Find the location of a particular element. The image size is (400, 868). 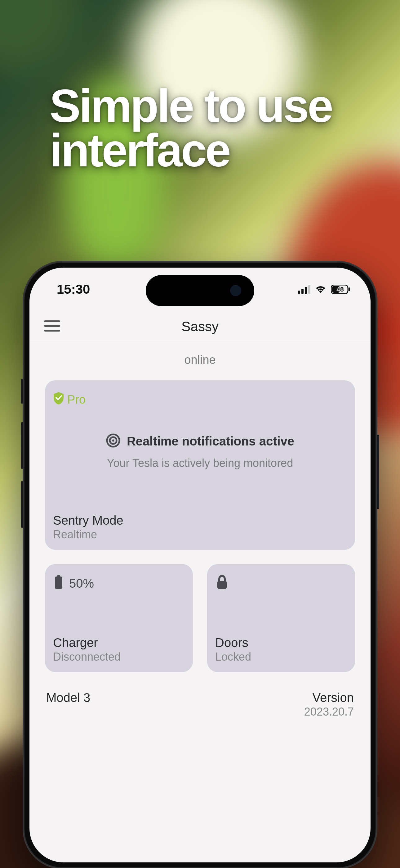

charger-status: Disconnected is located at coordinates (87, 657).